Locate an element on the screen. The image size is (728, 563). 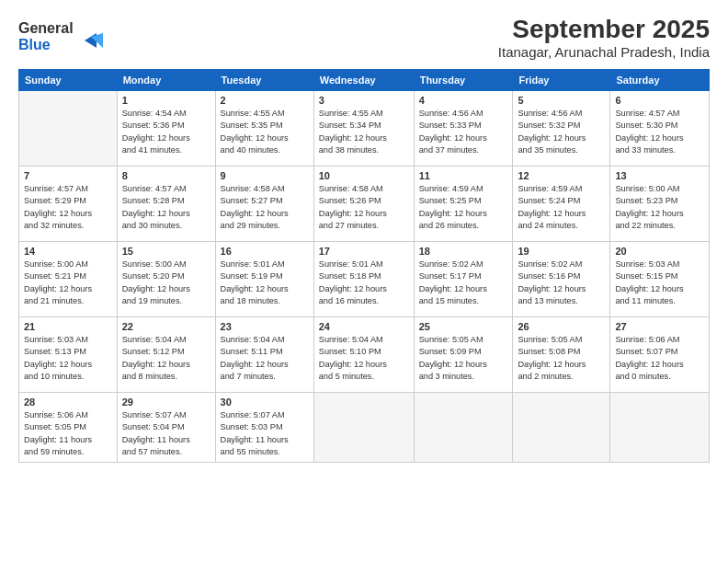
day-number: 10 is located at coordinates (364, 176).